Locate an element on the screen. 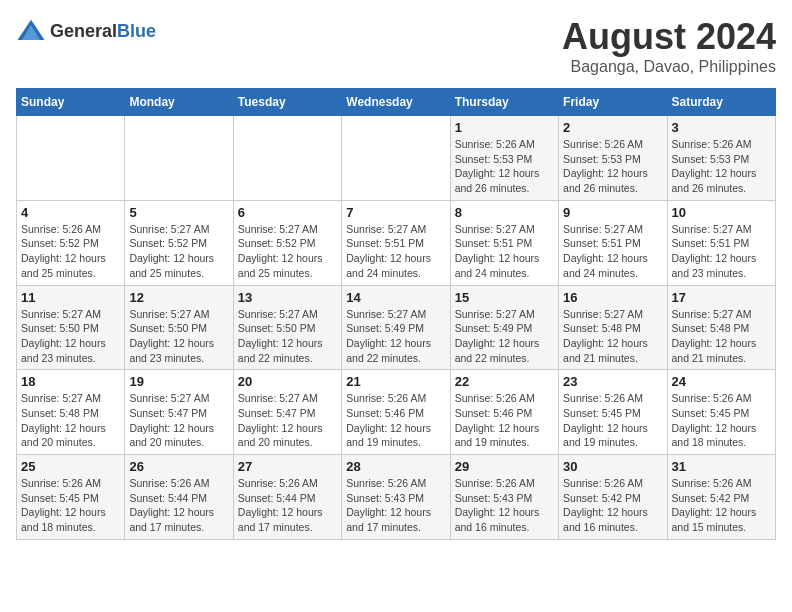  day-cell: 3Sunrise: 5:26 AM Sunset: 5:53 PM Daylig… is located at coordinates (721, 158).